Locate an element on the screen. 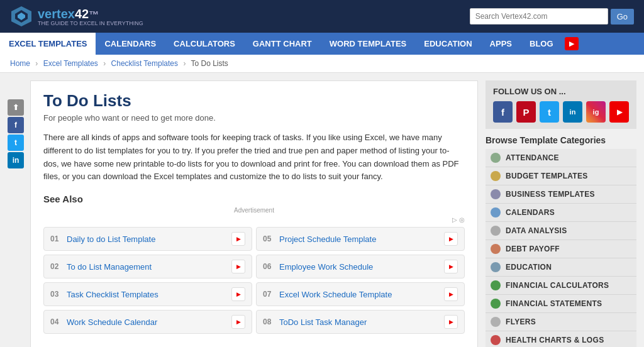 The width and height of the screenshot is (644, 347). search-input is located at coordinates (539, 16).